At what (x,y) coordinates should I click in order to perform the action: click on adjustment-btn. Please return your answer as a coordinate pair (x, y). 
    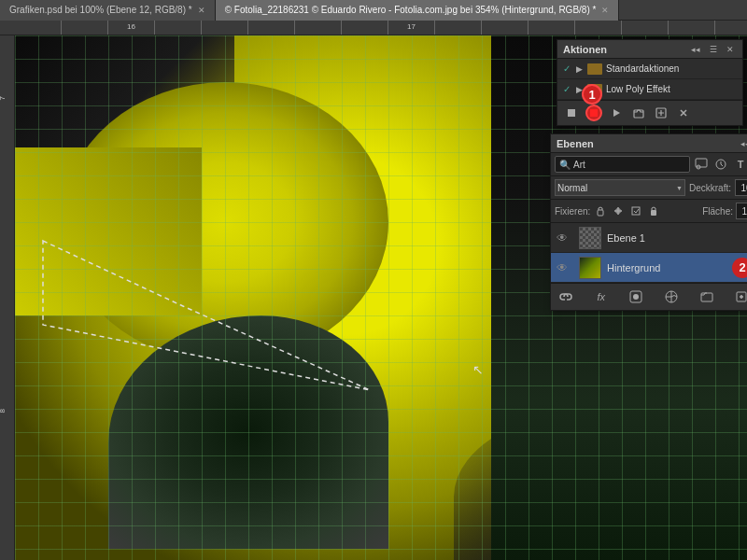
    Looking at the image, I should click on (671, 297).